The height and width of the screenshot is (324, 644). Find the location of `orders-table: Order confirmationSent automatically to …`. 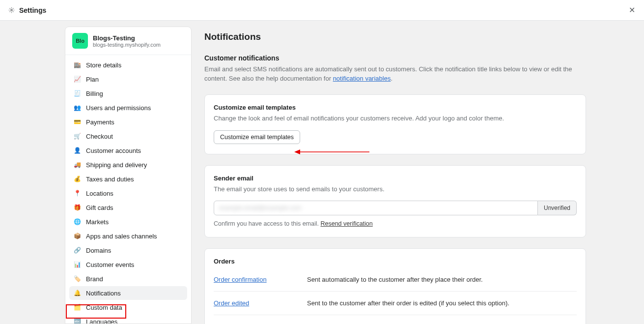

orders-table: Order confirmationSent automatically to … is located at coordinates (395, 296).